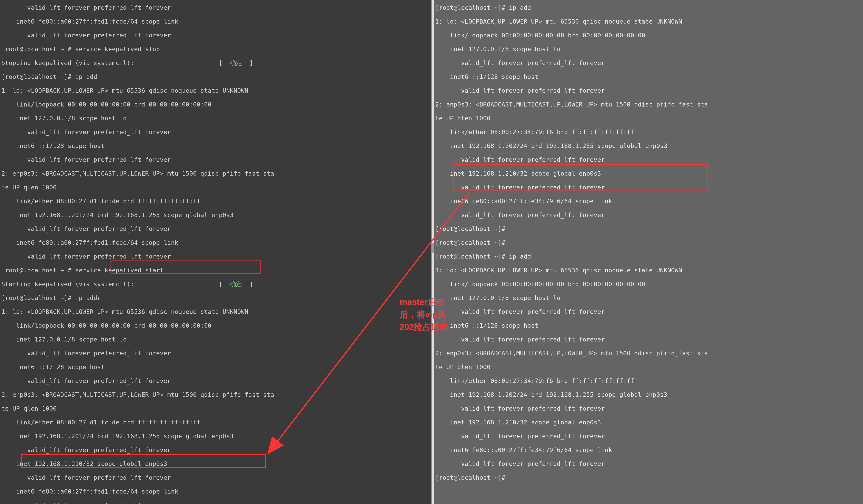  I want to click on term-line: Stopping keepalived (via systemctl): [ 确…, so click(216, 63).